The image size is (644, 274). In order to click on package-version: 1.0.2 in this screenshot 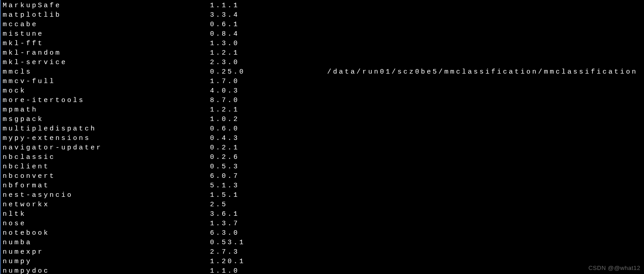, I will do `click(269, 119)`.